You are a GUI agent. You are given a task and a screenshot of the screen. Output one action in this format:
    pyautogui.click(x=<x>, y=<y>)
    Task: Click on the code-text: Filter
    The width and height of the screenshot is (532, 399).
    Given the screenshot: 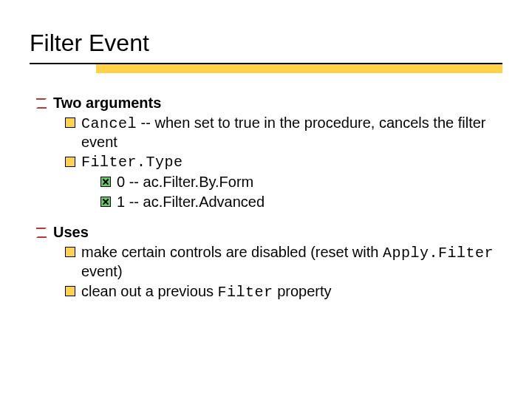 What is the action you would take?
    pyautogui.click(x=245, y=293)
    